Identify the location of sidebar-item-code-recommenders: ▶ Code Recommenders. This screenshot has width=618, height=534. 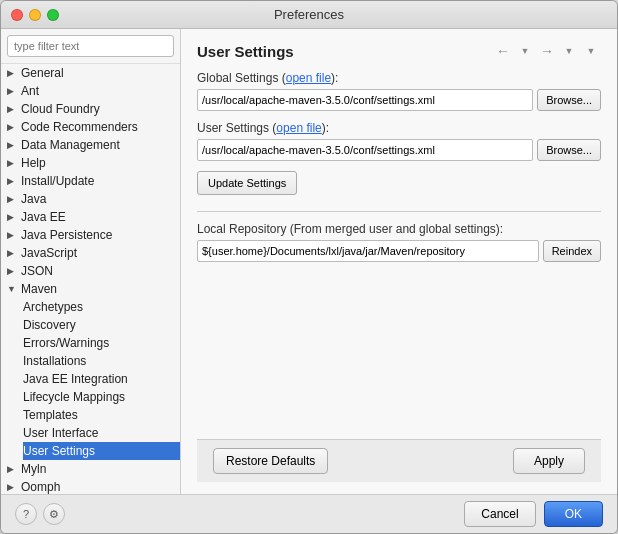
(90, 127).